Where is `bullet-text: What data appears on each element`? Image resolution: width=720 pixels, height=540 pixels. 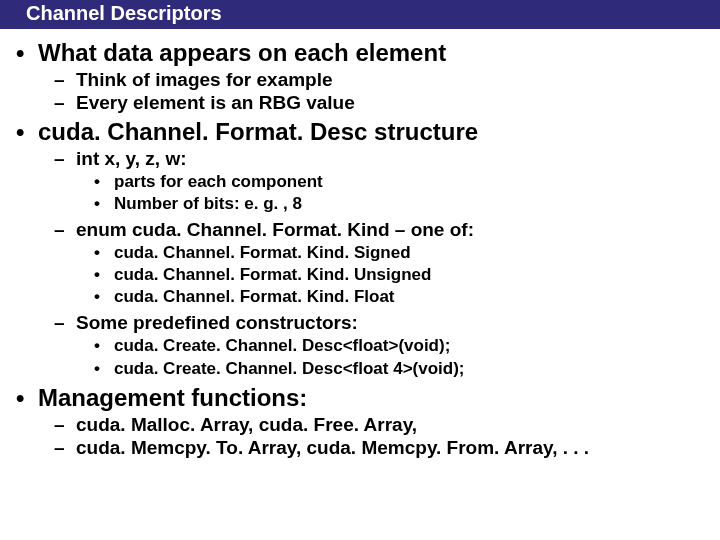 bullet-text: What data appears on each element is located at coordinates (242, 53).